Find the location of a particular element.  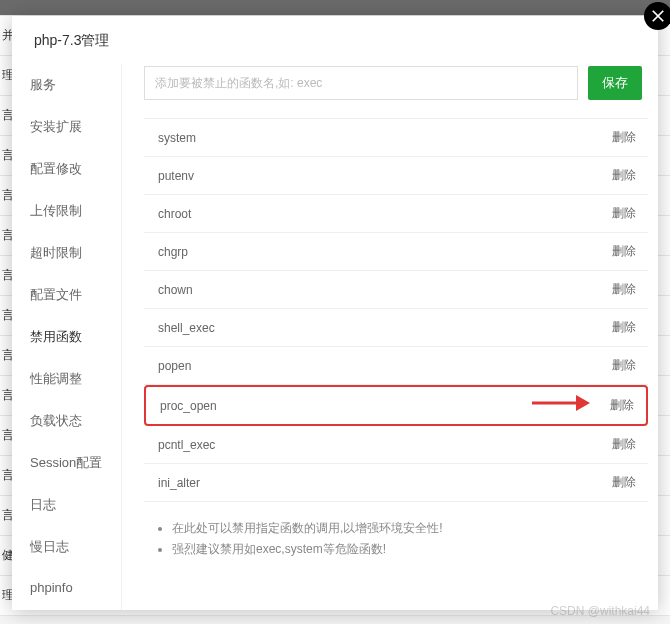

function-row: putenv删除 is located at coordinates (396, 176).